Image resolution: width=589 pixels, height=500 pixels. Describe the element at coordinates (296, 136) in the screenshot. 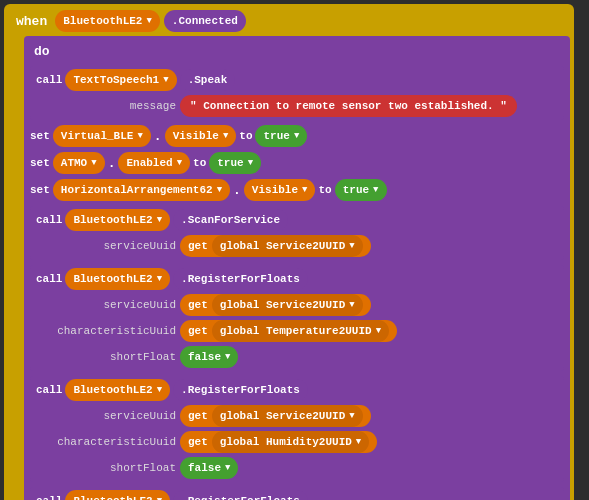

I see `true1-dropdown-arrow: ▼` at that location.